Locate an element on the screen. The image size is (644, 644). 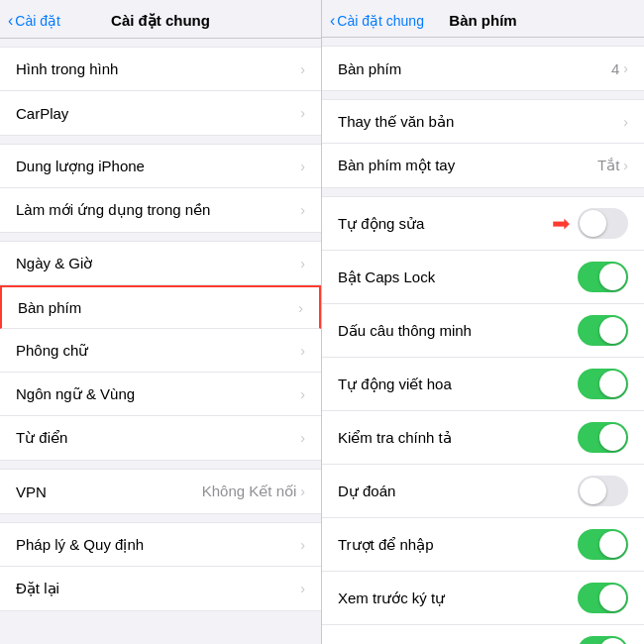
row-label: Đặt lại is located at coordinates (159, 589).